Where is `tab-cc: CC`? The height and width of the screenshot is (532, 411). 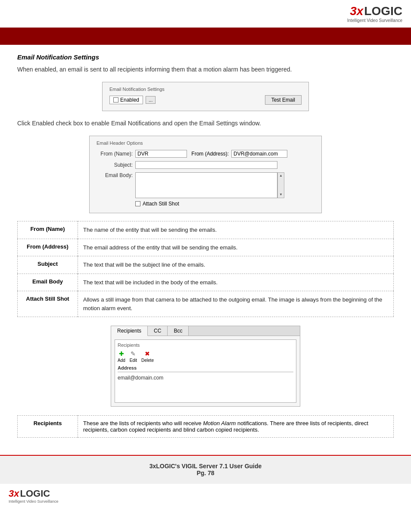
tab-cc: CC is located at coordinates (158, 331).